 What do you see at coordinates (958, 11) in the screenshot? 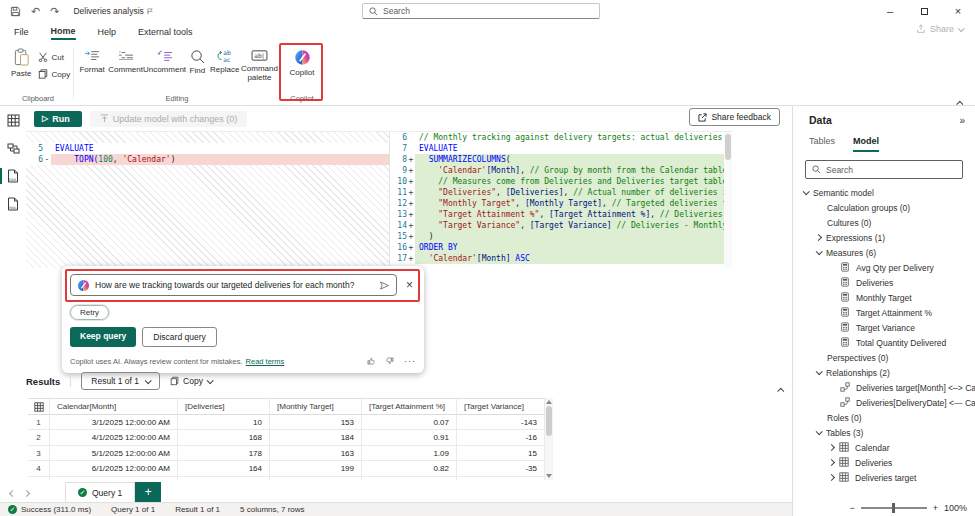
I see `close-button: ×` at bounding box center [958, 11].